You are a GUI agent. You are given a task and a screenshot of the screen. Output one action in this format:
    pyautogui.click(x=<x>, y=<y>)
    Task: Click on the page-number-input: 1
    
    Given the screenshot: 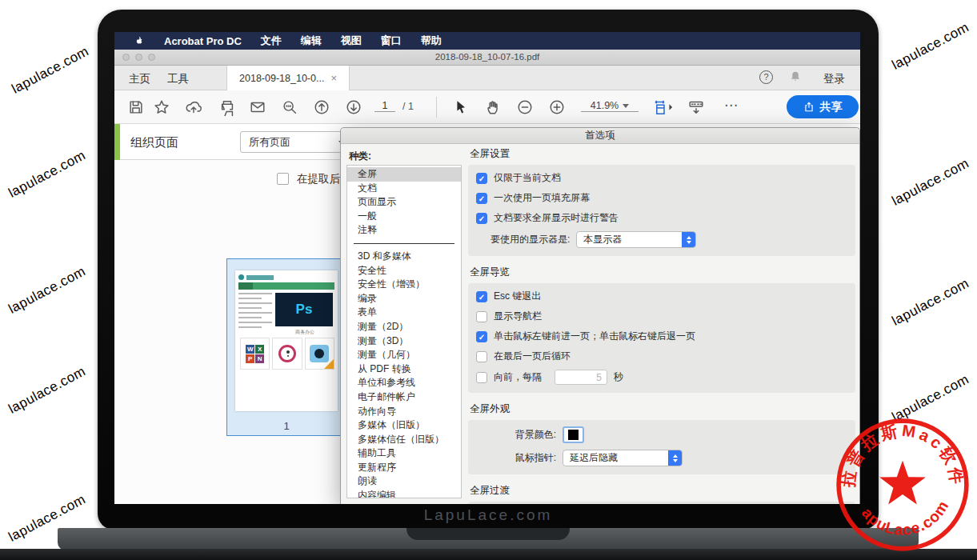 What is the action you would take?
    pyautogui.click(x=385, y=106)
    